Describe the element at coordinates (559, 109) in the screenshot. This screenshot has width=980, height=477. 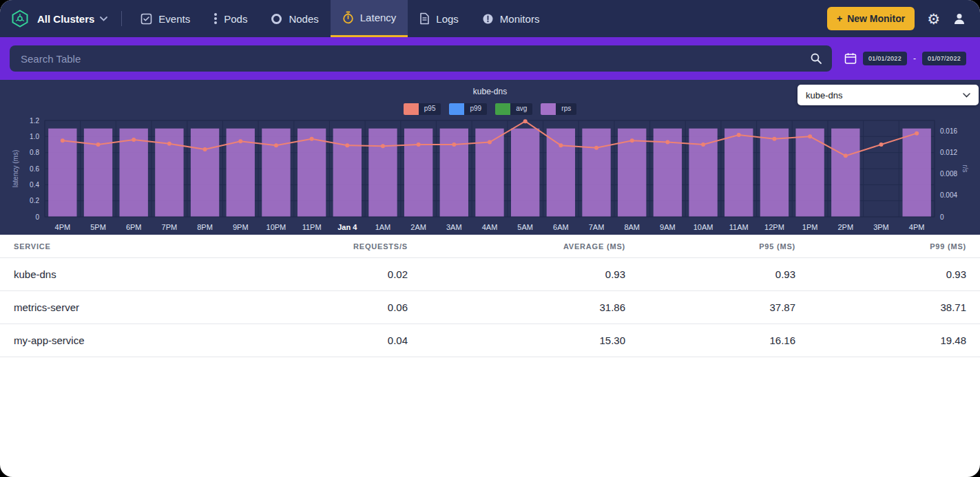
I see `legend-item-rps: rps` at that location.